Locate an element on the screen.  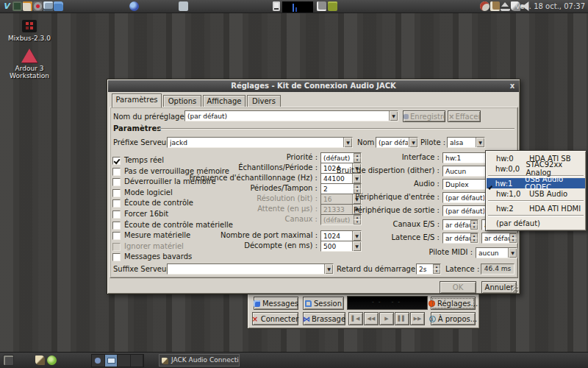
trash-icon is located at coordinates (332, 6).